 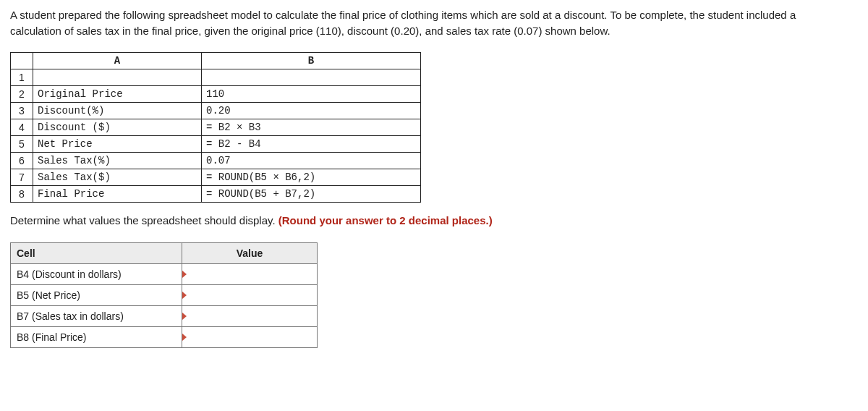 I want to click on answer-table: Cell Value B4 (Discount in dollars) B5 (…, so click(x=163, y=295).